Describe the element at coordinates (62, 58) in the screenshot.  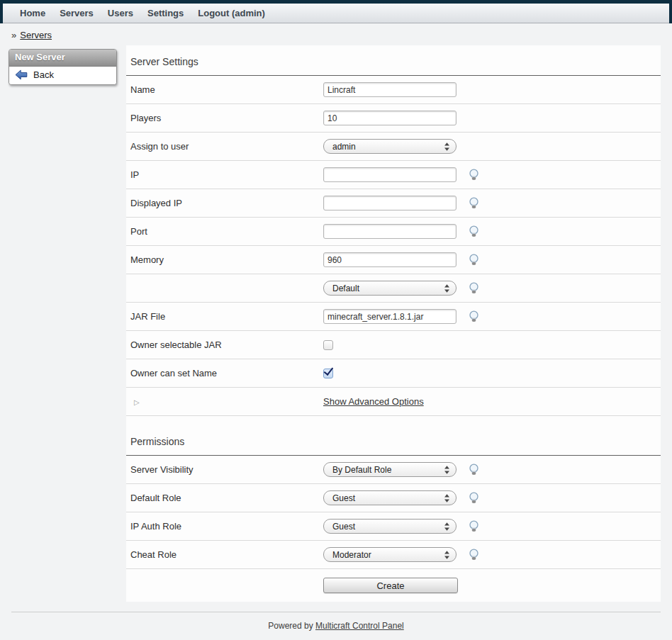
I see `panel-title: New Server` at that location.